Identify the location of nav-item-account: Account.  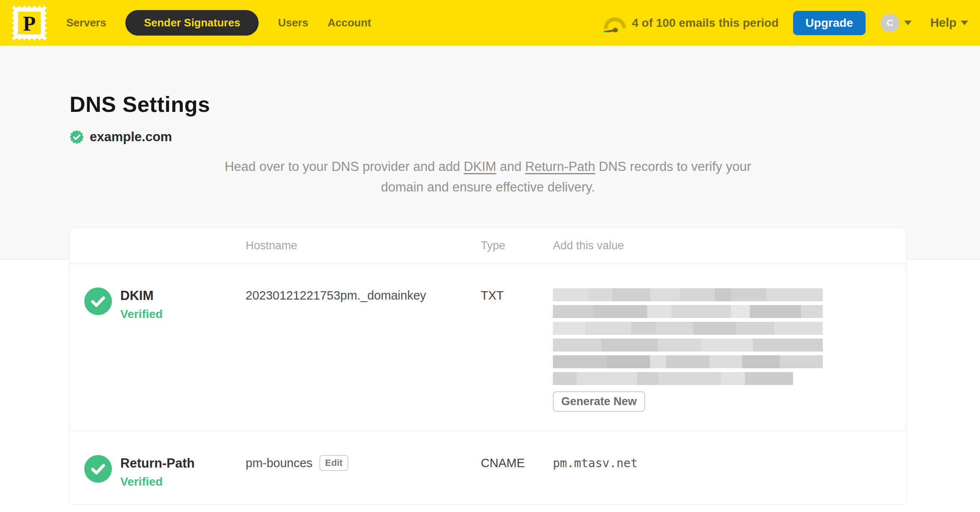
(349, 23).